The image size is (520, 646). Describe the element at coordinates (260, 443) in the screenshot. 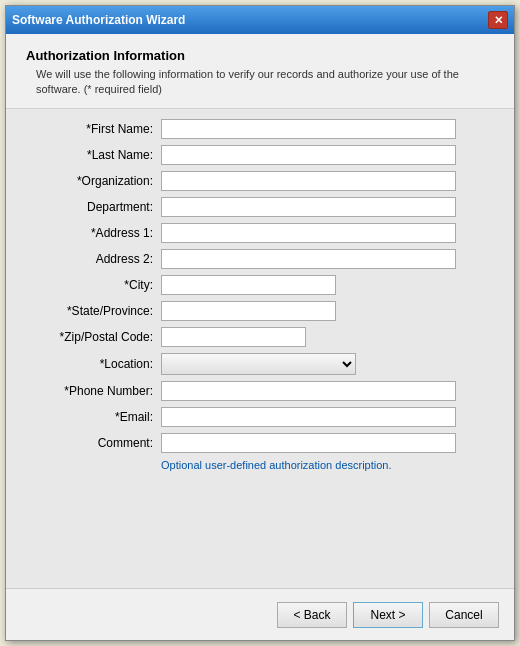

I see `comment-row: Comment:` at that location.